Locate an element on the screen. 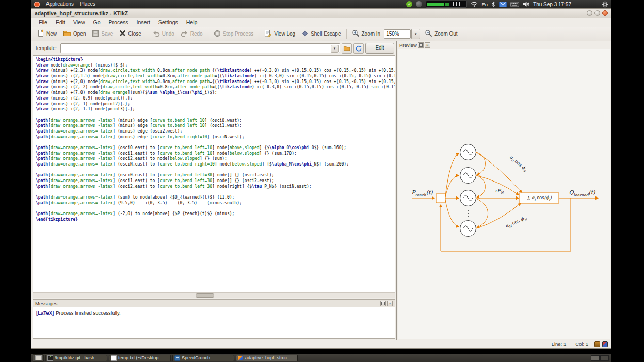 The height and width of the screenshot is (362, 644). status-misc-icon is located at coordinates (605, 344).